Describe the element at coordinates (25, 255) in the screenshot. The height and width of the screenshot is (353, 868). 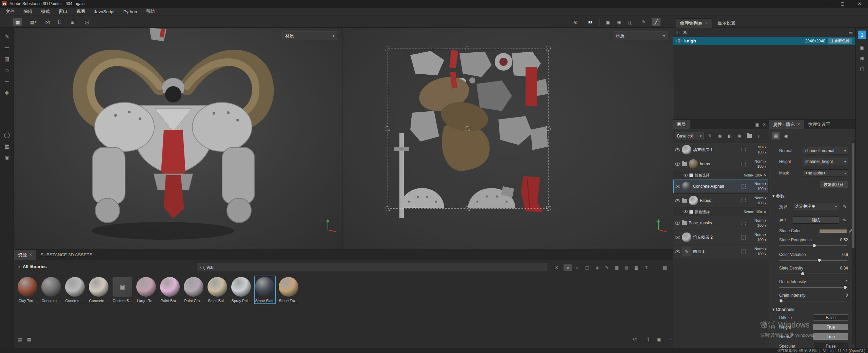
I see `tab-assets: 资源✕` at that location.